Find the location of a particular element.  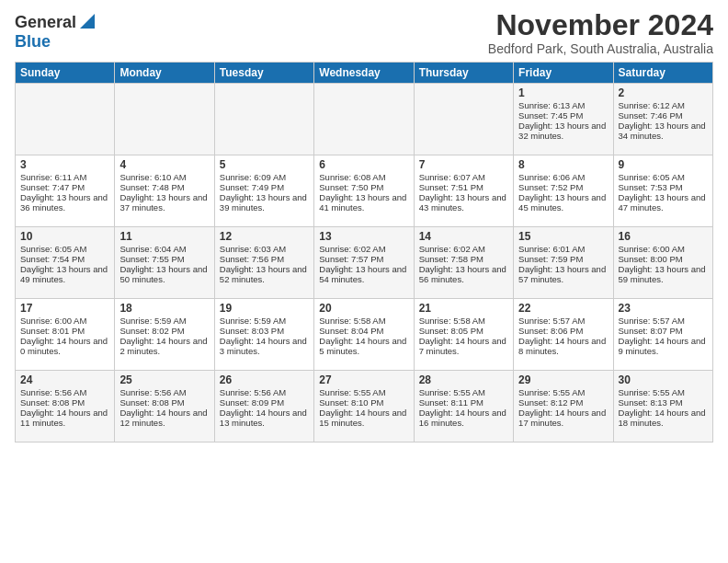

day-info: Daylight: 14 hours and 5 minutes. is located at coordinates (364, 346).